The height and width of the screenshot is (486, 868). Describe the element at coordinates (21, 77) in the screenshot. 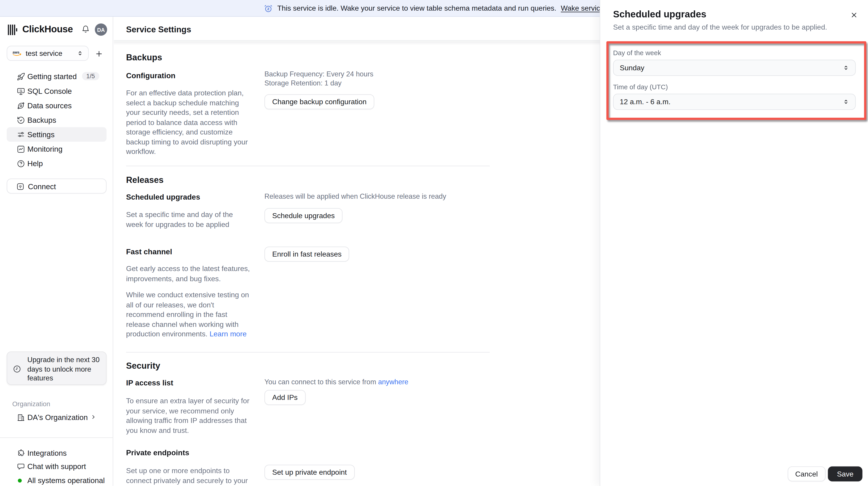

I see `rocket-icon` at that location.